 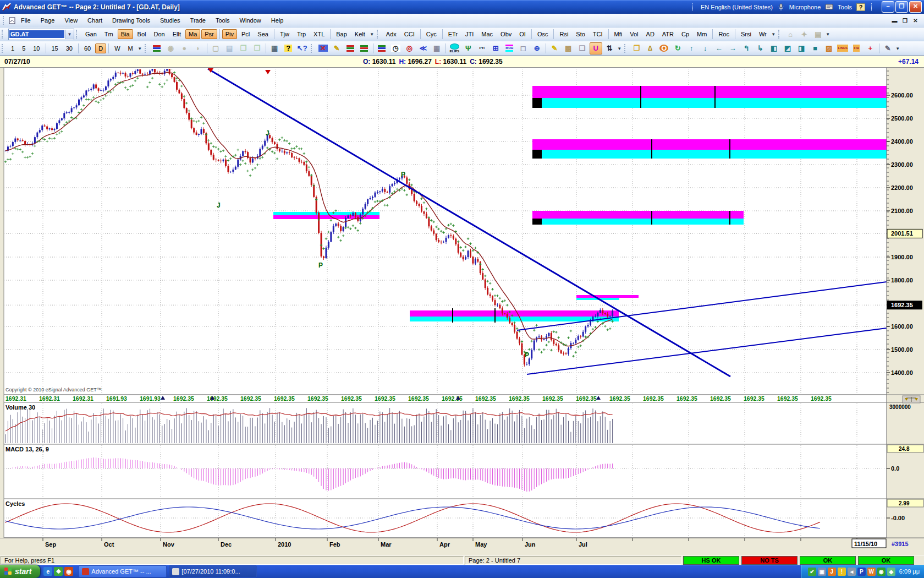 I want to click on ellipse-icon: ELIPS, so click(x=454, y=48).